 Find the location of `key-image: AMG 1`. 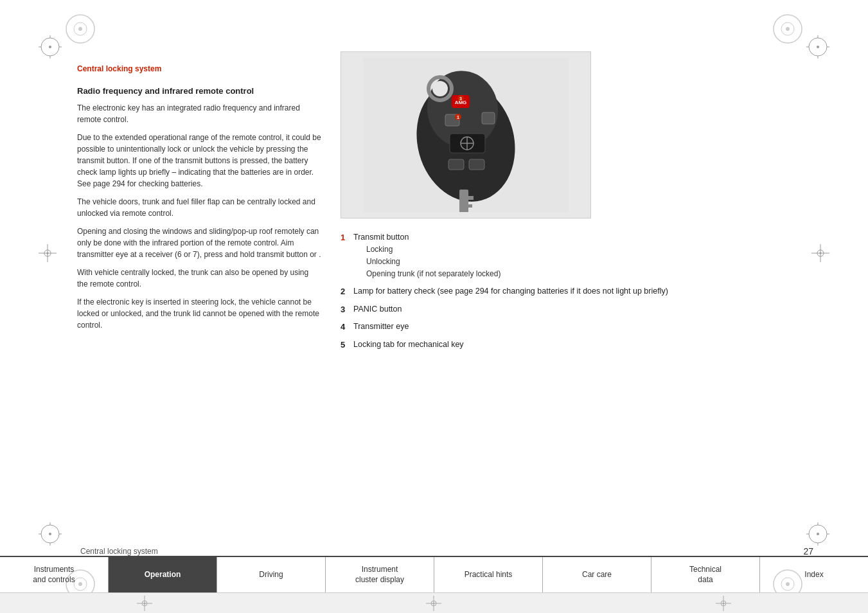

key-image: AMG 1 is located at coordinates (466, 135).